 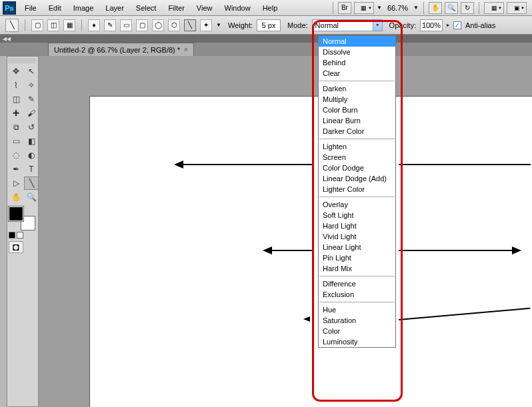 What do you see at coordinates (345, 8) in the screenshot?
I see `bridge-button: Br` at bounding box center [345, 8].